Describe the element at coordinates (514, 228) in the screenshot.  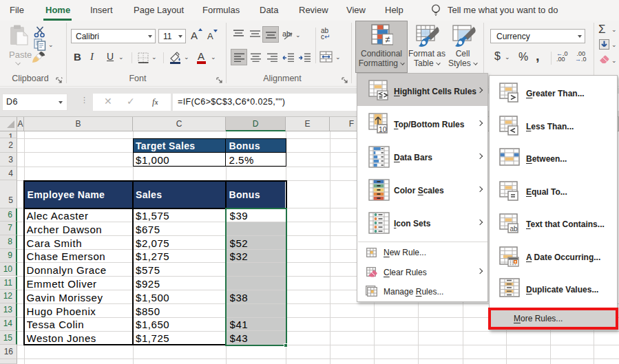
I see `svg-text: ab` at that location.